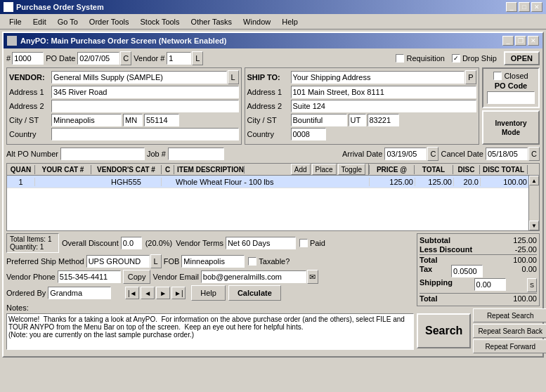 The height and width of the screenshot is (392, 546). Describe the element at coordinates (126, 182) in the screenshot. I see `grid-cell-vendorcat: HGH555` at that location.